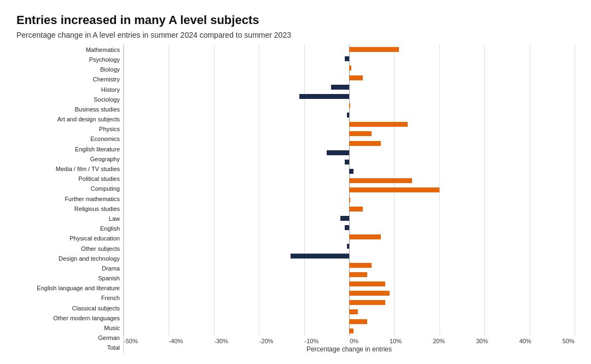 The image size is (591, 364). Describe the element at coordinates (575, 190) in the screenshot. I see `grid-line` at that location.